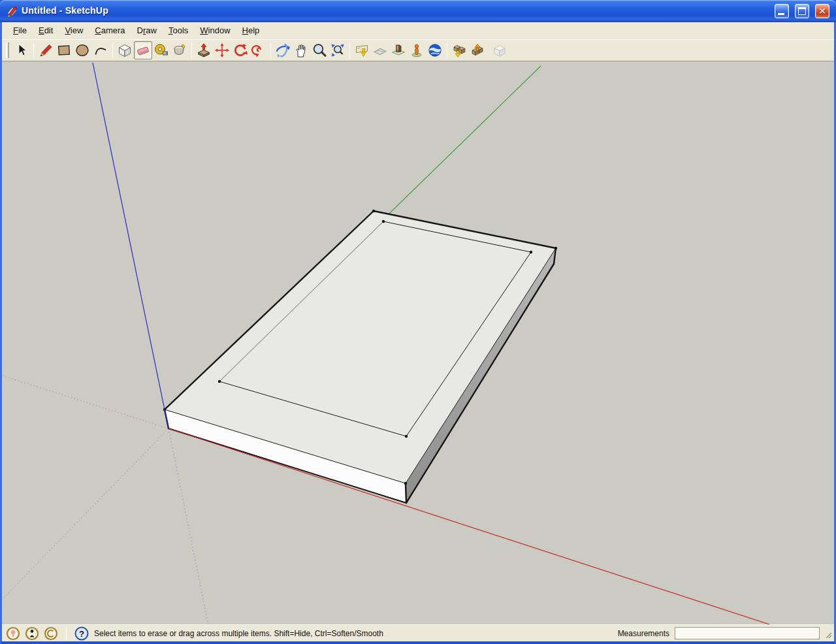 This screenshot has width=836, height=644. I want to click on titlebar: Untitled - SketchUp ✕, so click(418, 11).